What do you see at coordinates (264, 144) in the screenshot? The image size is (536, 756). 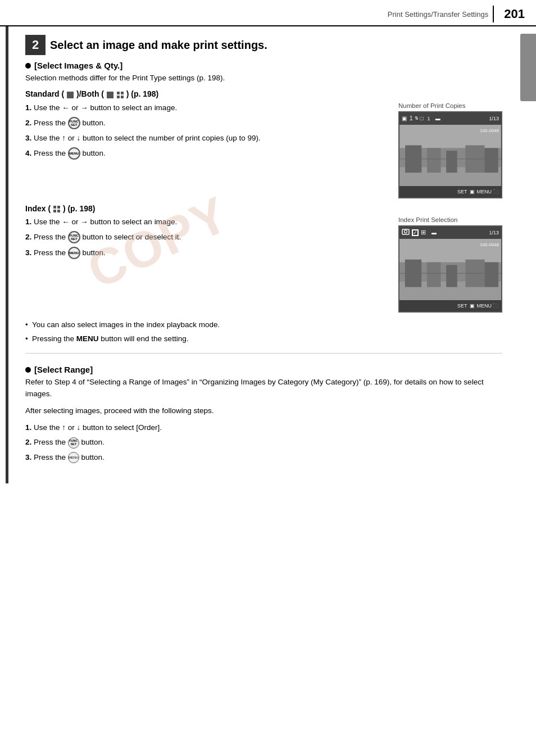 I see `standard-section: Standard ( )/Both ( ) (p. 198) 1. Use th…` at bounding box center [264, 144].